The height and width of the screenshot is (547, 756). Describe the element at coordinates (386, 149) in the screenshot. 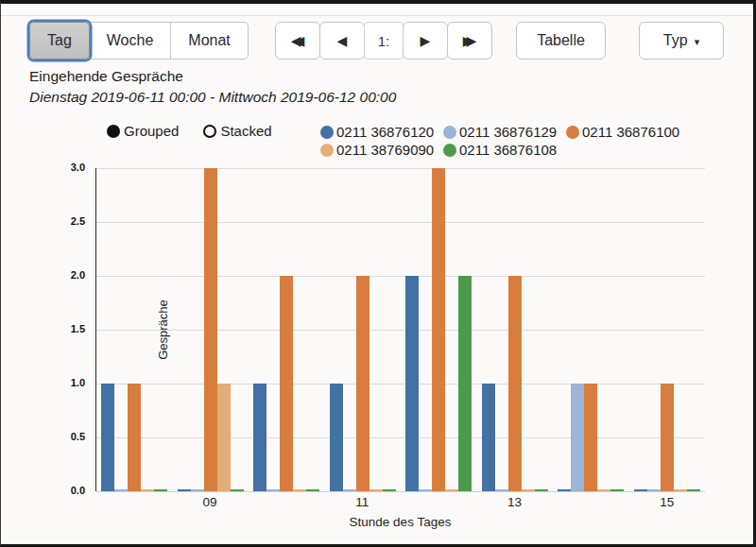

I see `legend-label: 0211 38769090` at that location.